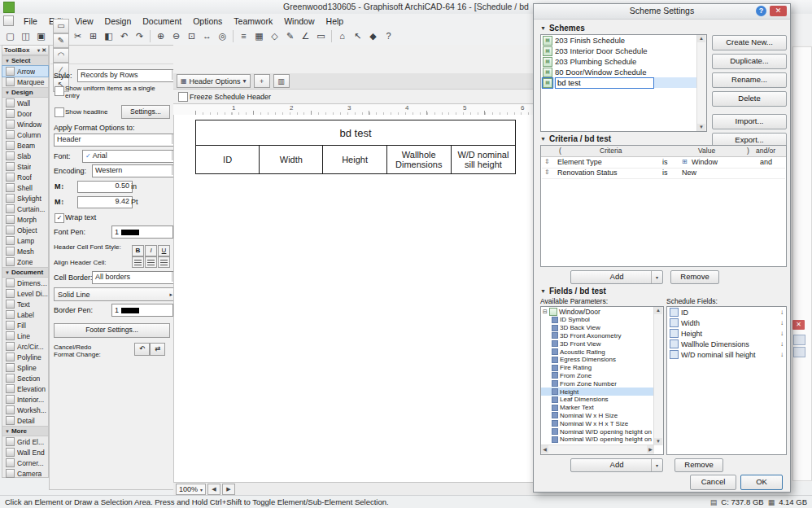 The width and height of the screenshot is (812, 508). I want to click on arc-icon: ◠, so click(61, 55).